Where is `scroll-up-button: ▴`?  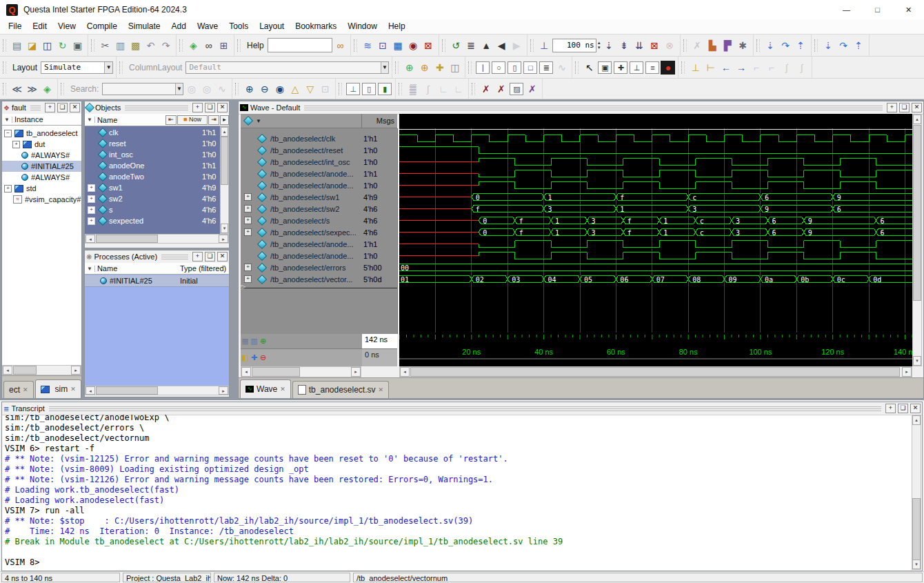 scroll-up-button: ▴ is located at coordinates (225, 132).